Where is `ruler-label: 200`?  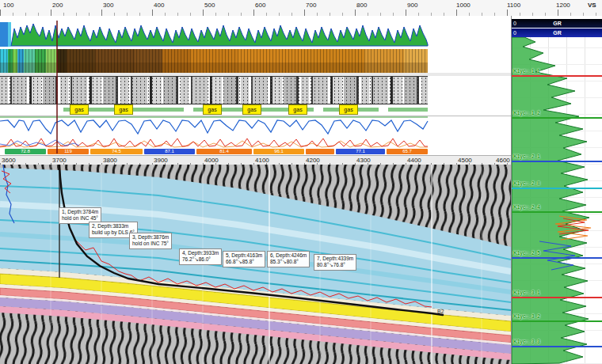 ruler-label: 200 is located at coordinates (57, 5).